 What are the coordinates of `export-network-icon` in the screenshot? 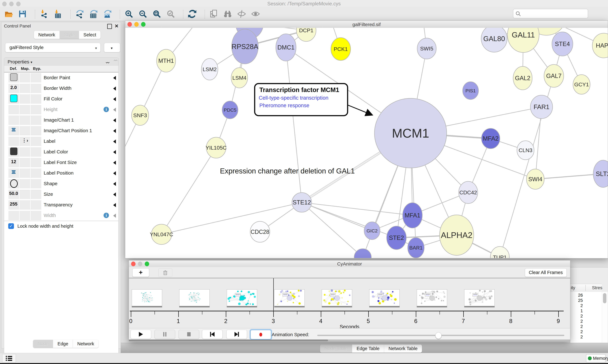 It's located at (80, 14).